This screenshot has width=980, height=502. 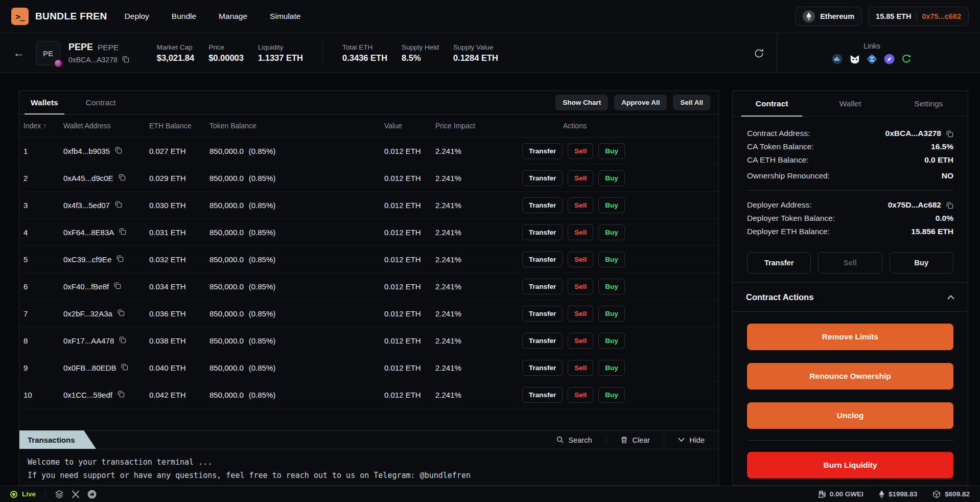 I want to click on sort-arrow-icon: ↑, so click(x=45, y=126).